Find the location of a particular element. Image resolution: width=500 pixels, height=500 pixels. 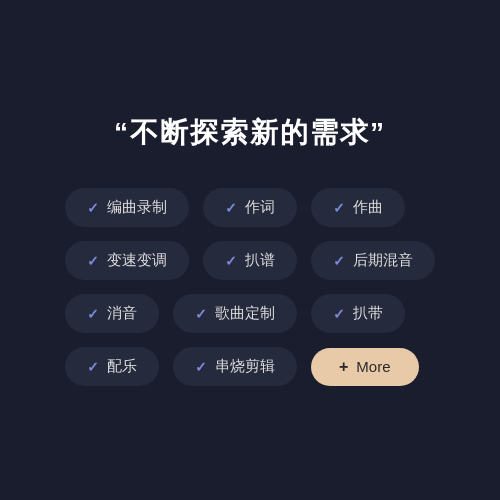

tag-peiyue: ✓ 配乐 is located at coordinates (112, 366).